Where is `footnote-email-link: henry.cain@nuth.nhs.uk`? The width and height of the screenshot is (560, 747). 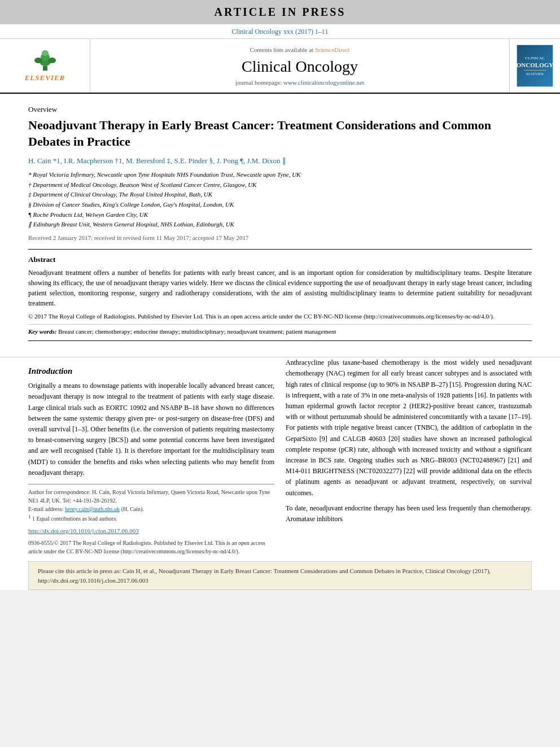
footnote-email-link: henry.cain@nuth.nhs.uk is located at coordinates (93, 509).